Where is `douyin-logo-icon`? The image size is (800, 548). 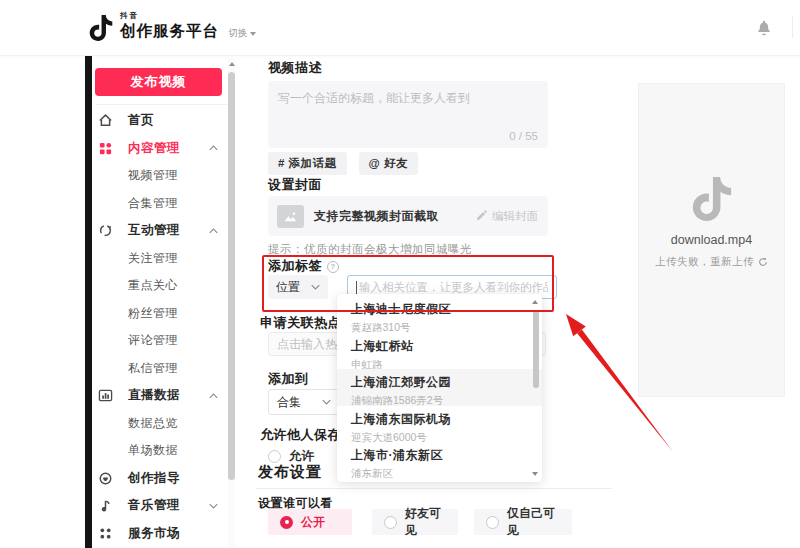 douyin-logo-icon is located at coordinates (101, 28).